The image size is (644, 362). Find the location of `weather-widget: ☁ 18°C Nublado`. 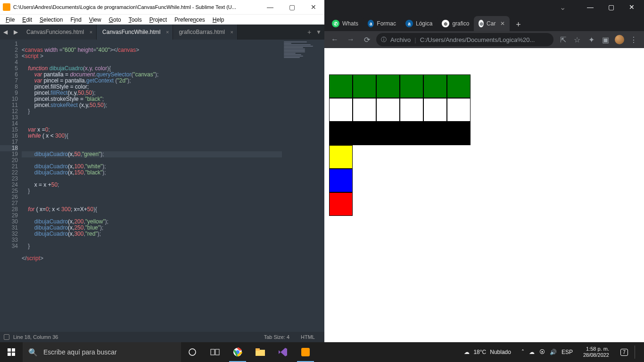

weather-widget: ☁ 18°C Nublado is located at coordinates (487, 352).